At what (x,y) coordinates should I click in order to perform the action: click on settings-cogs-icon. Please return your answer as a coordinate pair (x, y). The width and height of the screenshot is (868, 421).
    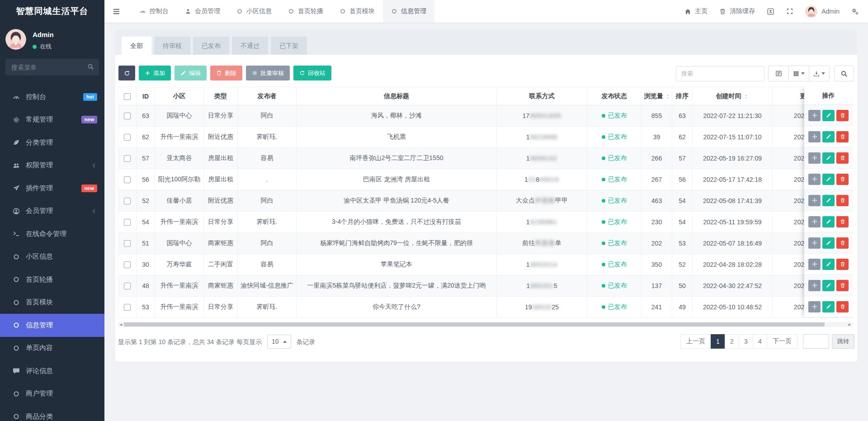
    Looking at the image, I should click on (855, 12).